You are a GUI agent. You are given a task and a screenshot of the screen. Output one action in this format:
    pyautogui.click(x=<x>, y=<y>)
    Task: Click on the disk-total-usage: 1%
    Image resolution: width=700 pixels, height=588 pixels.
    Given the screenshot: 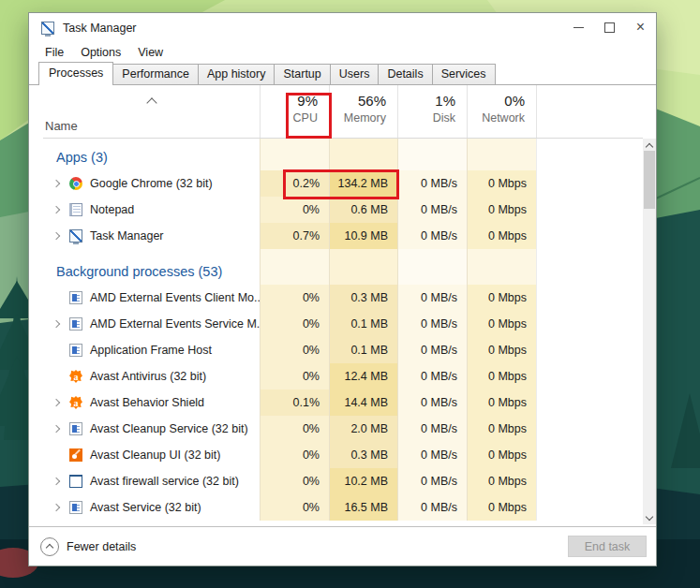 What is the action you would take?
    pyautogui.click(x=427, y=101)
    